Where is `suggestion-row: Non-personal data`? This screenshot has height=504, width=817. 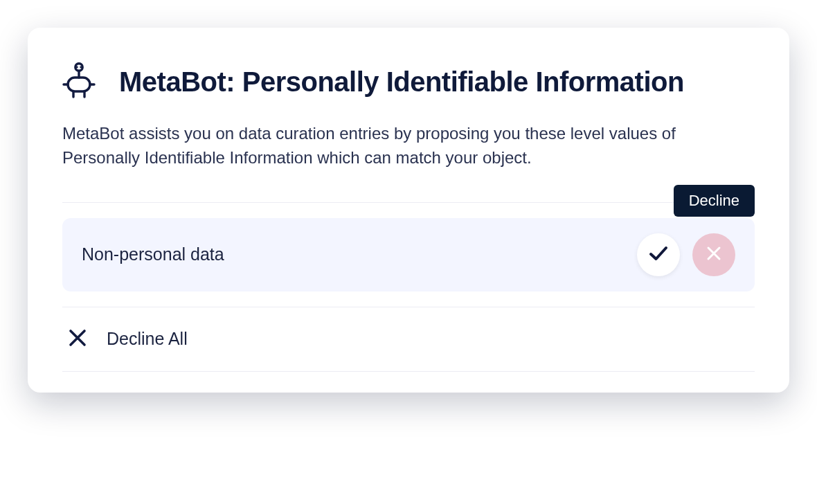
suggestion-row: Non-personal data is located at coordinates (408, 255).